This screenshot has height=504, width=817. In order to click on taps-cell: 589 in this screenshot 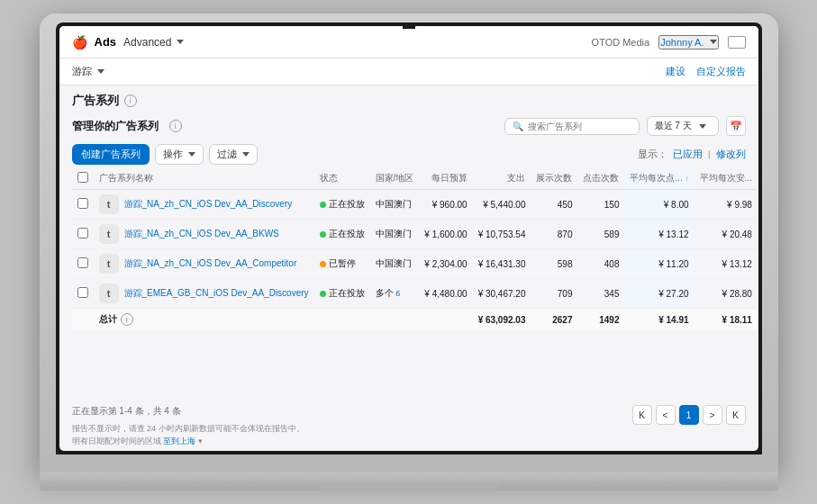, I will do `click(601, 234)`.